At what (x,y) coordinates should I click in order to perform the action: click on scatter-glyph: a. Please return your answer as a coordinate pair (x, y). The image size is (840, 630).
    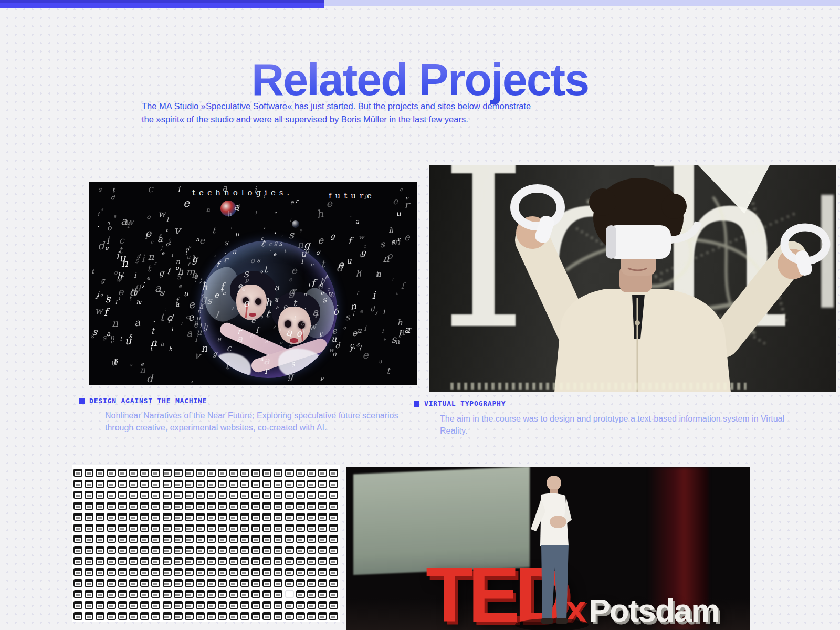
    Looking at the image, I should click on (401, 332).